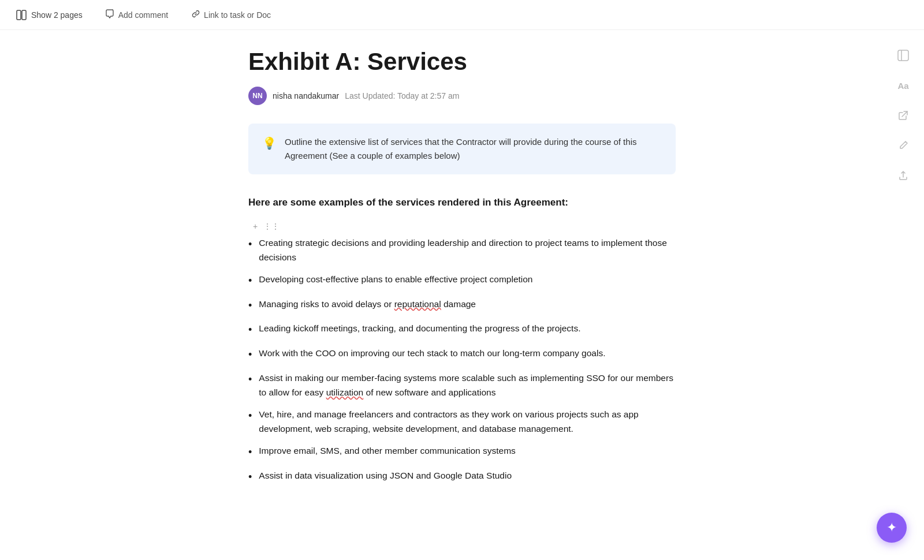 The height and width of the screenshot is (560, 924). Describe the element at coordinates (271, 226) in the screenshot. I see `drag-block-button: ⋮⋮` at that location.